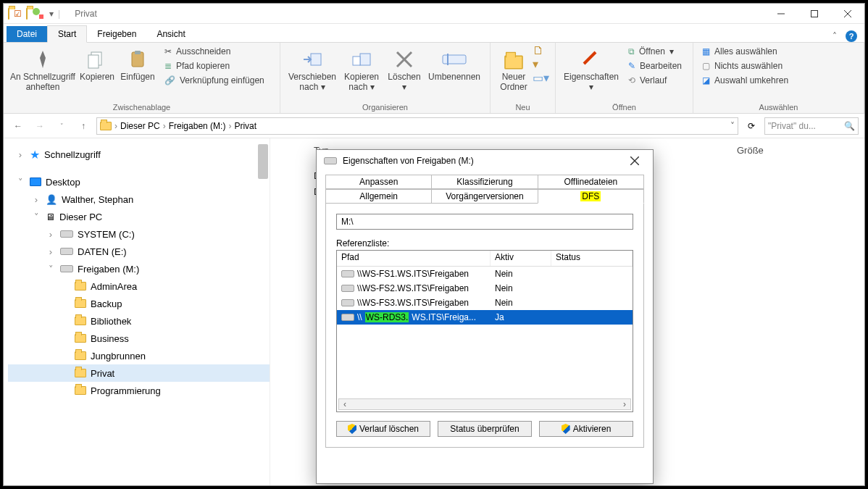  Describe the element at coordinates (851, 36) in the screenshot. I see `help-icon: ?` at that location.